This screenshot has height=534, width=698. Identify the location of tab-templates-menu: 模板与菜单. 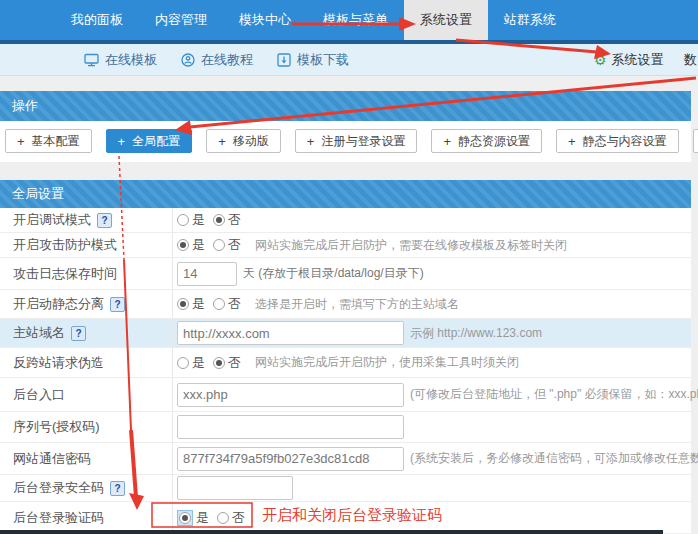
(356, 20).